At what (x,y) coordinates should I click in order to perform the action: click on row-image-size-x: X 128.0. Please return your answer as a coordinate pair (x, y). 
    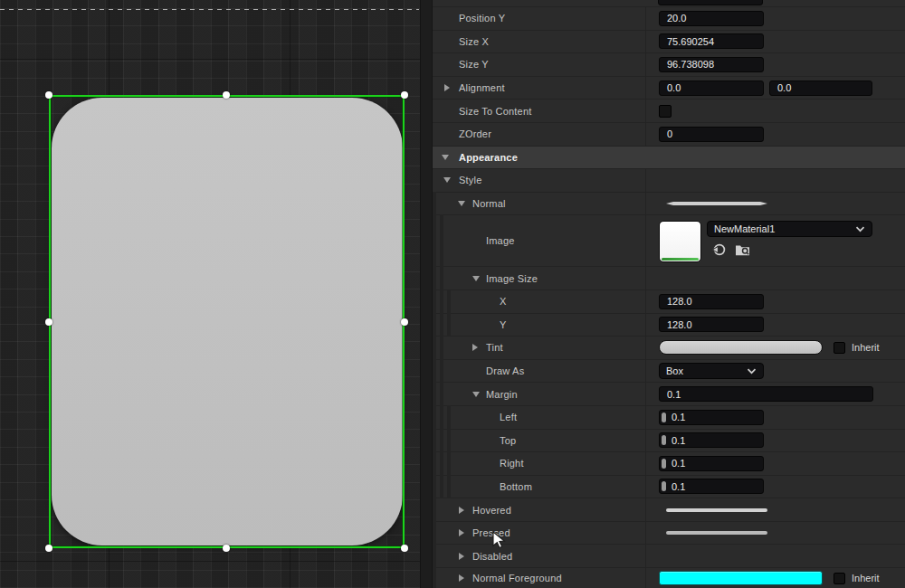
    Looking at the image, I should click on (669, 302).